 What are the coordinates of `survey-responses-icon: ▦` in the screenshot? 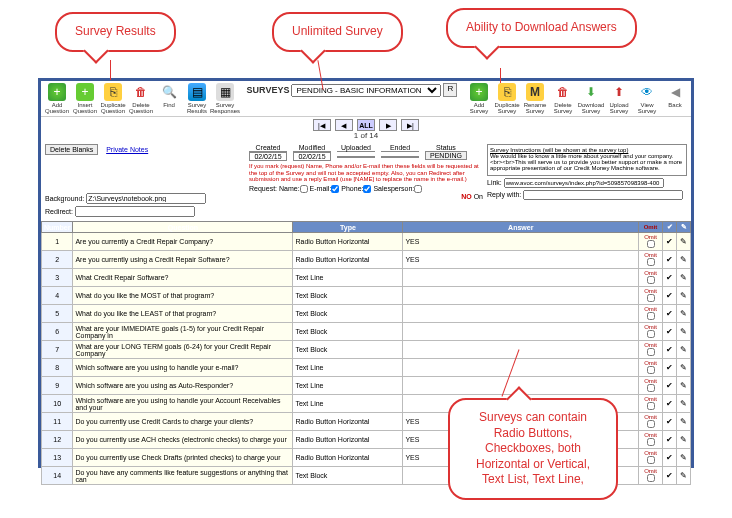 It's located at (225, 92).